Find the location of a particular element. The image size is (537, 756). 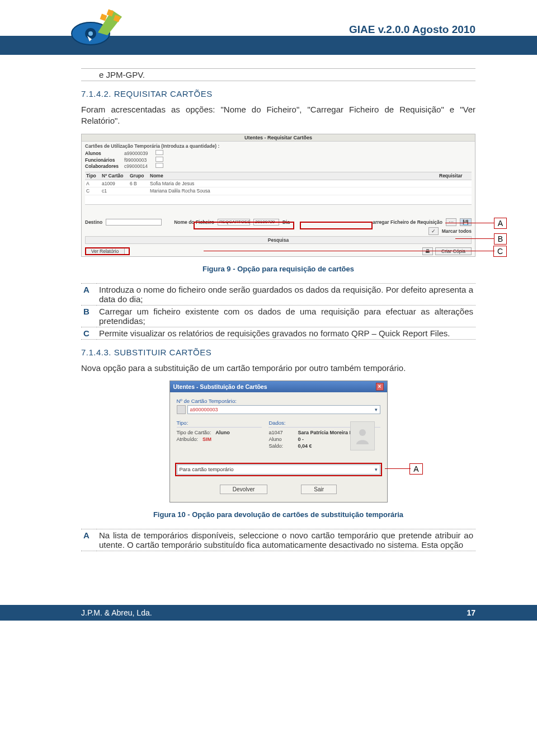

desc-val: Permite visualizar os relatórios de requ… is located at coordinates (286, 333).